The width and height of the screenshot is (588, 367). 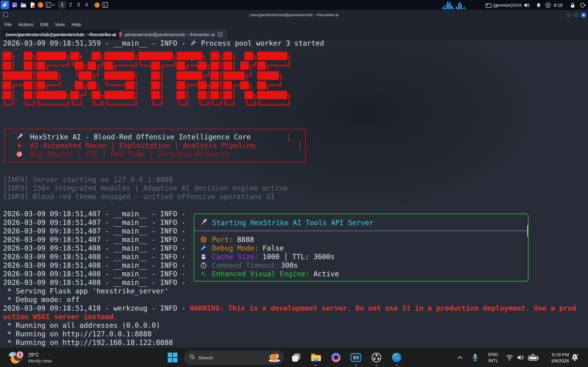 I want to click on workspace-3: 3, so click(x=78, y=5).